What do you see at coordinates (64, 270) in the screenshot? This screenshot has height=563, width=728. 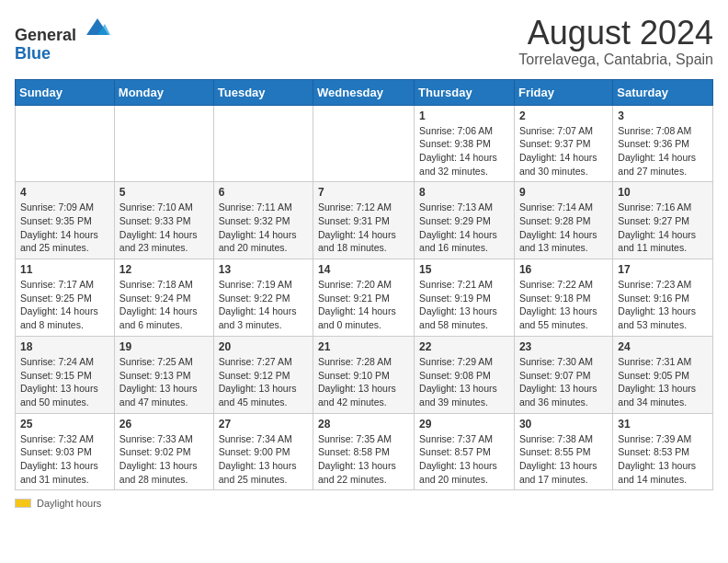 I see `day-number: 11` at bounding box center [64, 270].